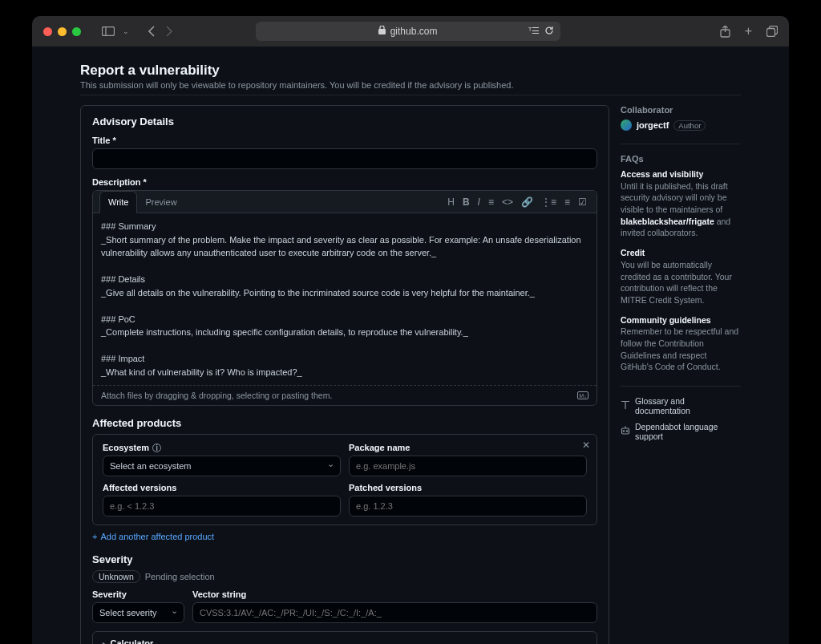 The height and width of the screenshot is (644, 821). What do you see at coordinates (345, 140) in the screenshot?
I see `title-label: Title *` at bounding box center [345, 140].